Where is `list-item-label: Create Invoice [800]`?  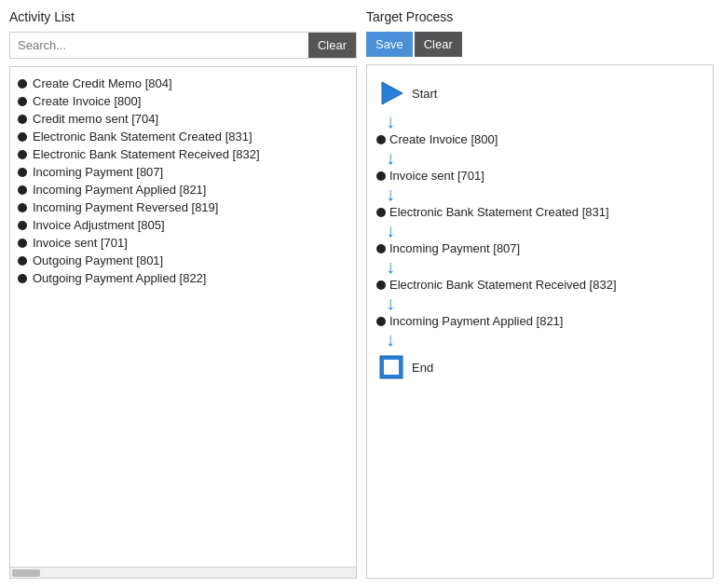
list-item-label: Create Invoice [800] is located at coordinates (87, 101).